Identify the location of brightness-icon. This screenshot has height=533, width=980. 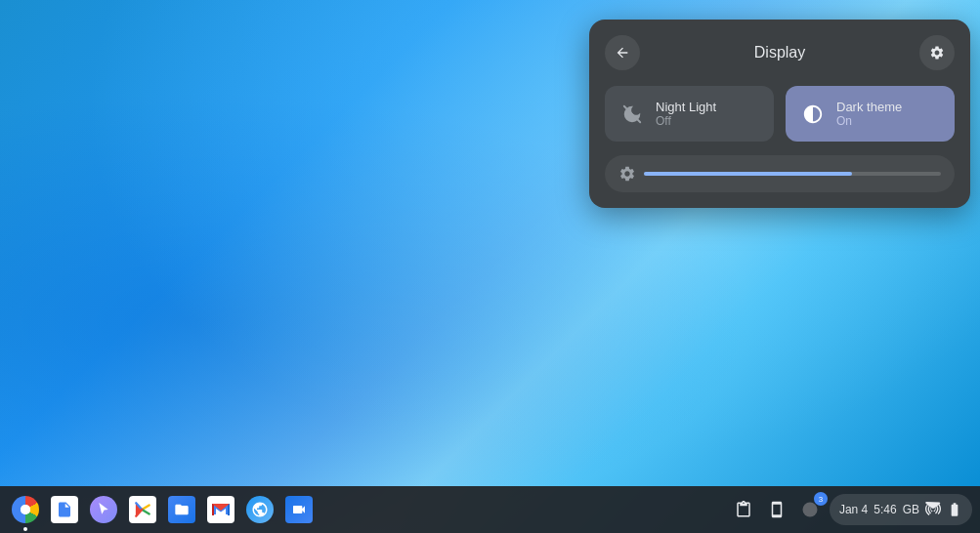
(627, 174).